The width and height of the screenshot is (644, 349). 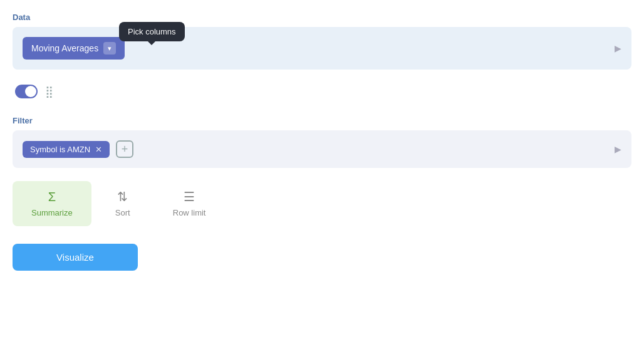 I want to click on sort-icon: ⇅, so click(x=123, y=197).